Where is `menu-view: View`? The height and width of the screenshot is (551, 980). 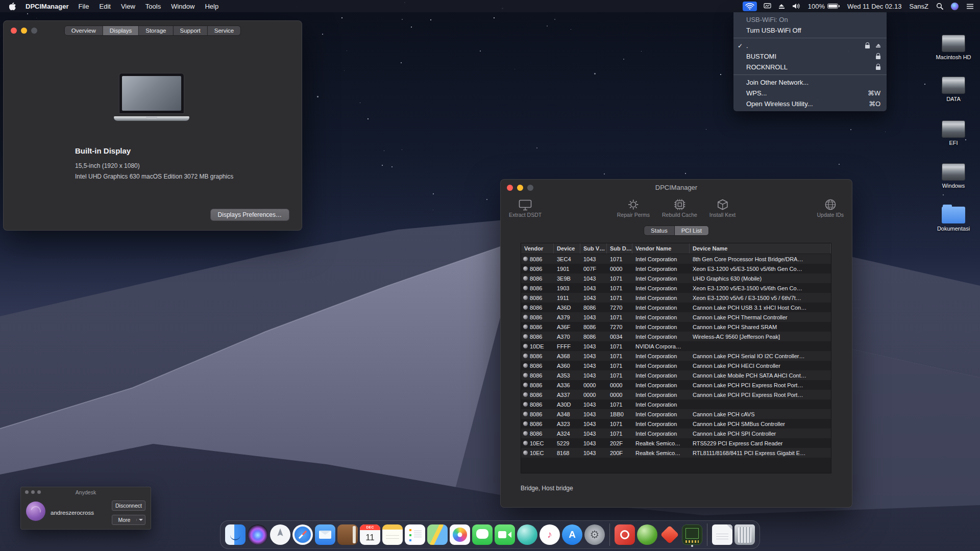
menu-view: View is located at coordinates (128, 6).